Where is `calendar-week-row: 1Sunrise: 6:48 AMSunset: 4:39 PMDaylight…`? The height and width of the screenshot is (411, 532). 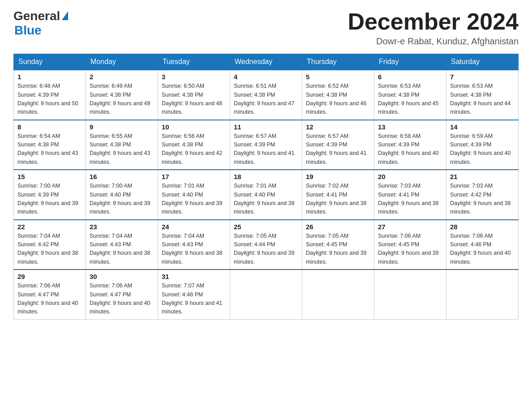 calendar-week-row: 1Sunrise: 6:48 AMSunset: 4:39 PMDaylight… is located at coordinates (266, 95).